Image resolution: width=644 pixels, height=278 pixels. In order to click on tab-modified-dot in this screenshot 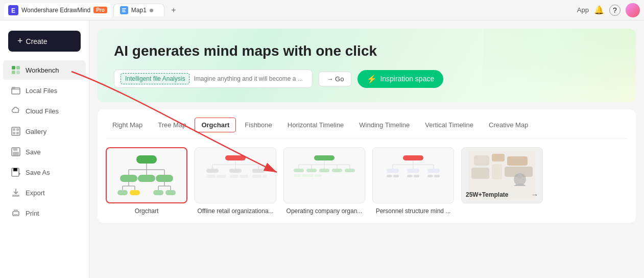, I will do `click(151, 10)`.